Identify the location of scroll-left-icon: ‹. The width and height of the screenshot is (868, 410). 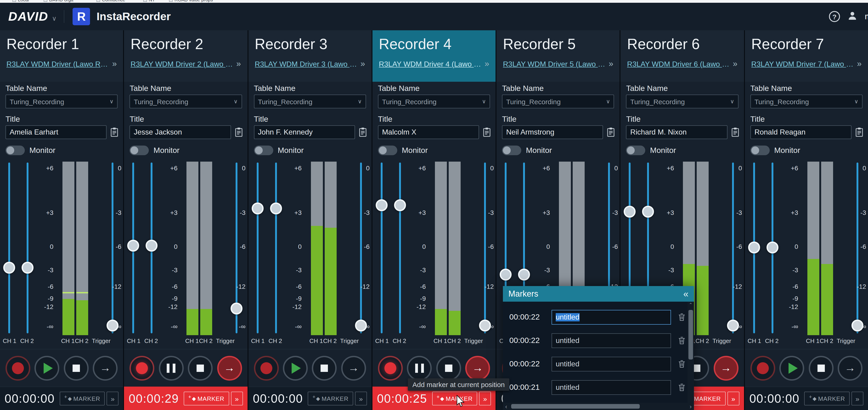
(506, 406).